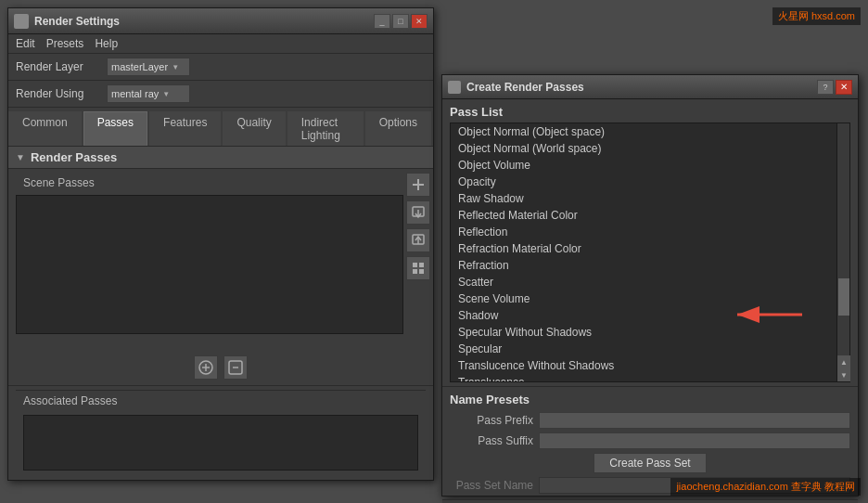 Image resolution: width=868 pixels, height=503 pixels. Describe the element at coordinates (418, 260) in the screenshot. I see `passes-sidebar` at that location.